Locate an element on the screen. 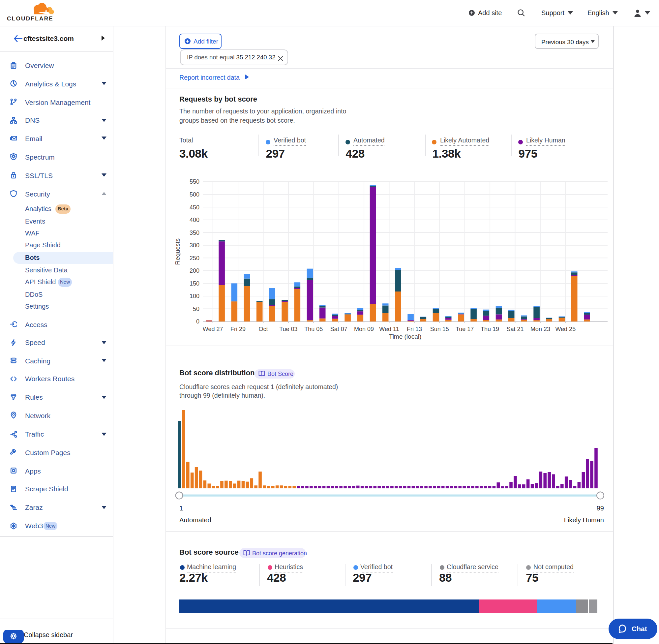  svg-text: 100 is located at coordinates (195, 296).